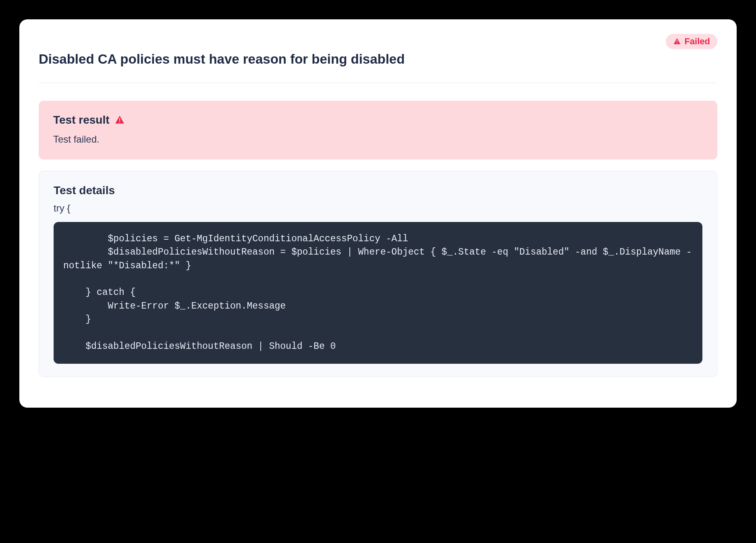  I want to click on test-details-heading: Test details, so click(84, 191).